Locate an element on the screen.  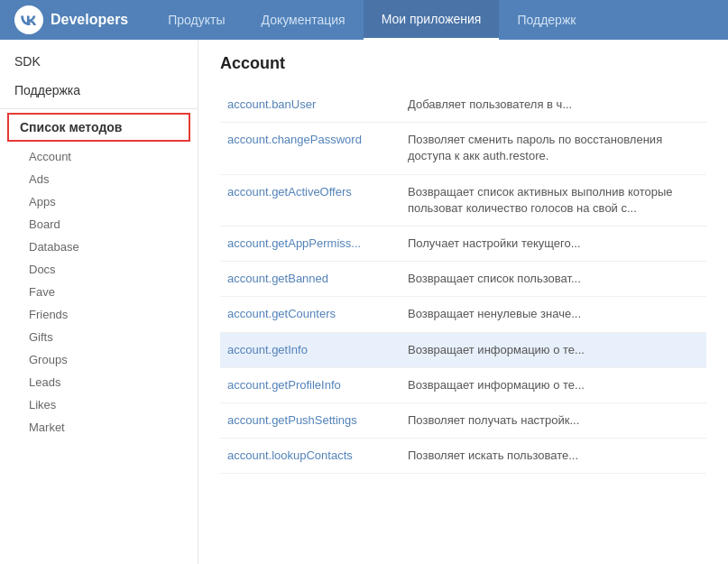
method-desc: Позволяет искать пользовате... is located at coordinates (493, 455).